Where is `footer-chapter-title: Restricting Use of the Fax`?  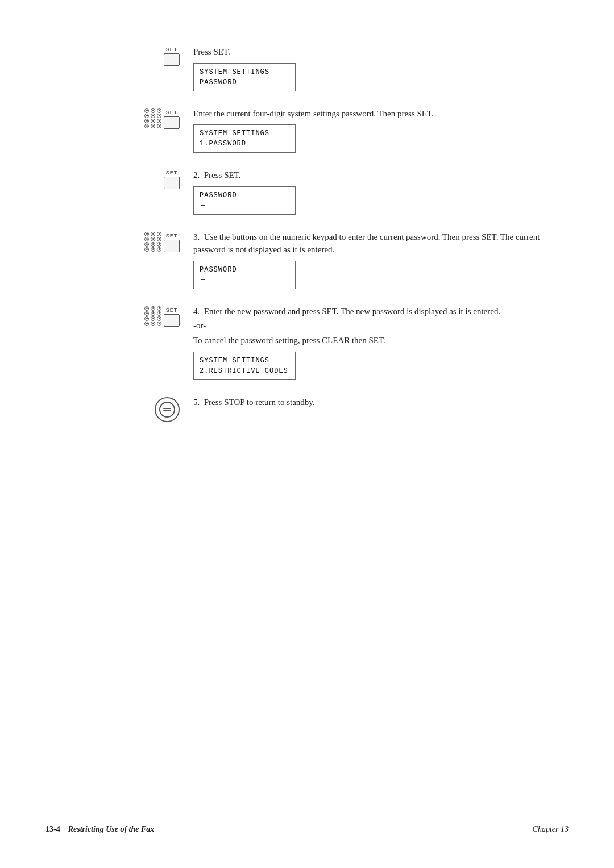 footer-chapter-title: Restricting Use of the Fax is located at coordinates (111, 829).